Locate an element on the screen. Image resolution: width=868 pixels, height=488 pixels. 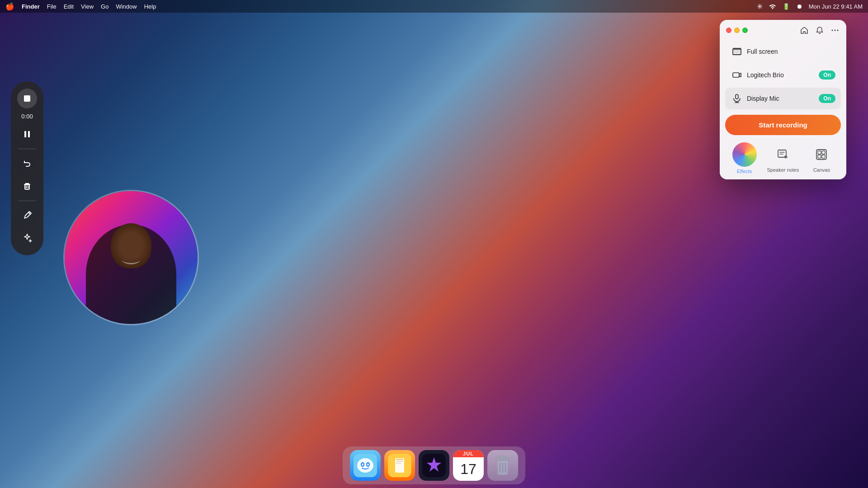
panel-titlebar is located at coordinates (783, 29).